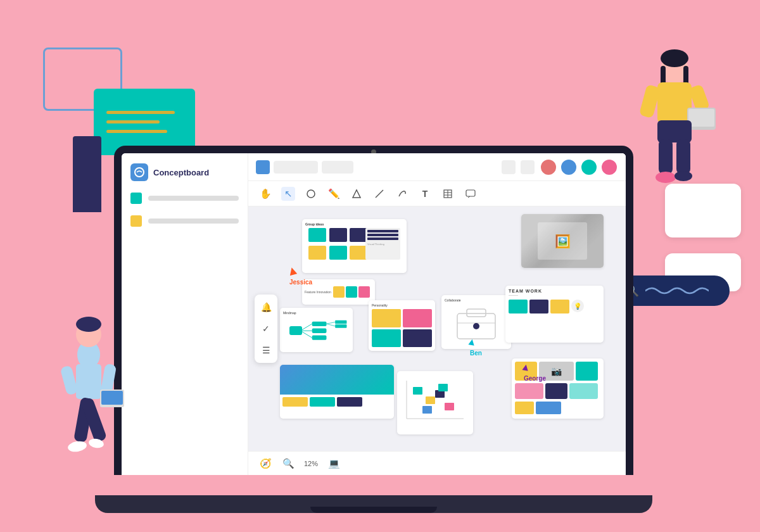  I want to click on bottom-bar: 🧭 🔍 12% 💻, so click(437, 463).